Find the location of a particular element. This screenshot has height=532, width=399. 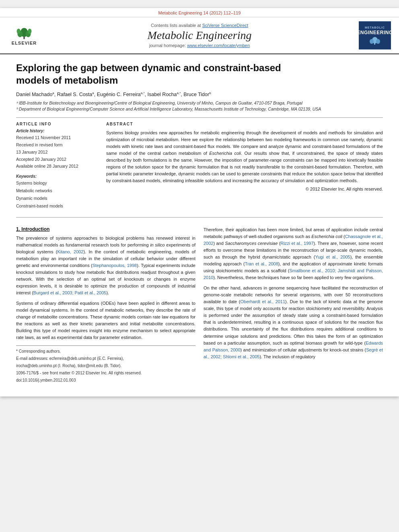

abstract-panel: ABSTRACT Systems biology provides new ap… is located at coordinates (245, 166).